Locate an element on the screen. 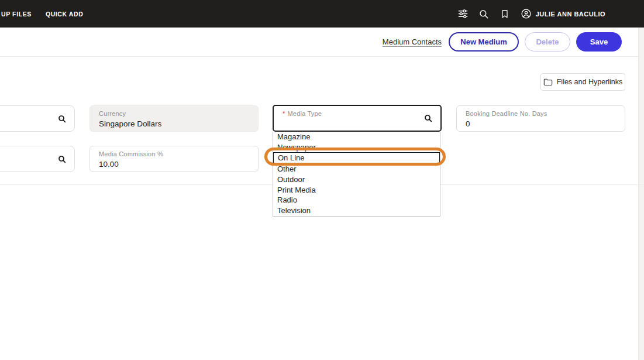 The width and height of the screenshot is (644, 360). dropdown-option-other: Other is located at coordinates (357, 169).